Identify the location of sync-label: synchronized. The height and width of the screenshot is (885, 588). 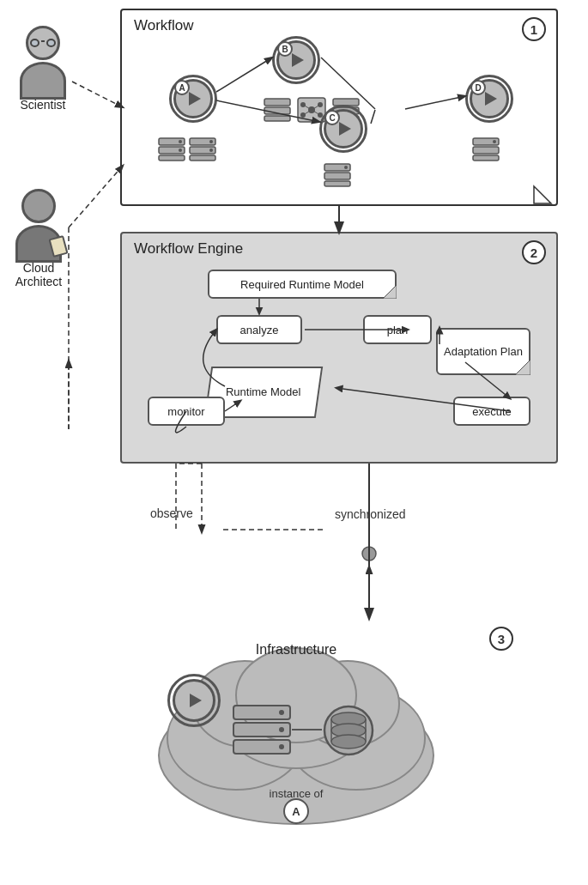
(371, 514).